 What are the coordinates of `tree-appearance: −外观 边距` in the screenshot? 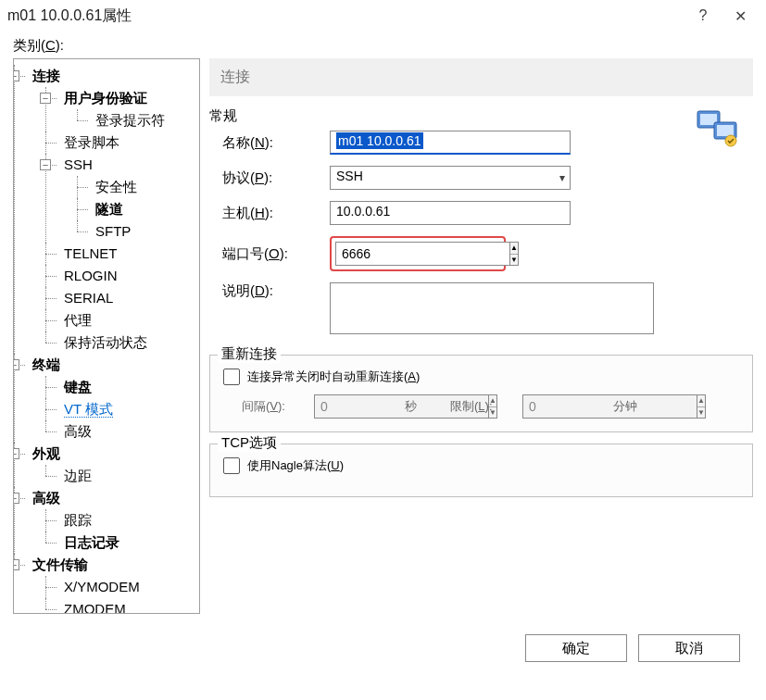 It's located at (108, 465).